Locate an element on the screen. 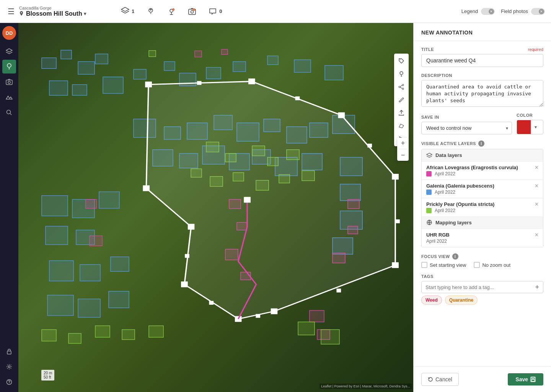  layers-tool-button: 1 is located at coordinates (128, 11).